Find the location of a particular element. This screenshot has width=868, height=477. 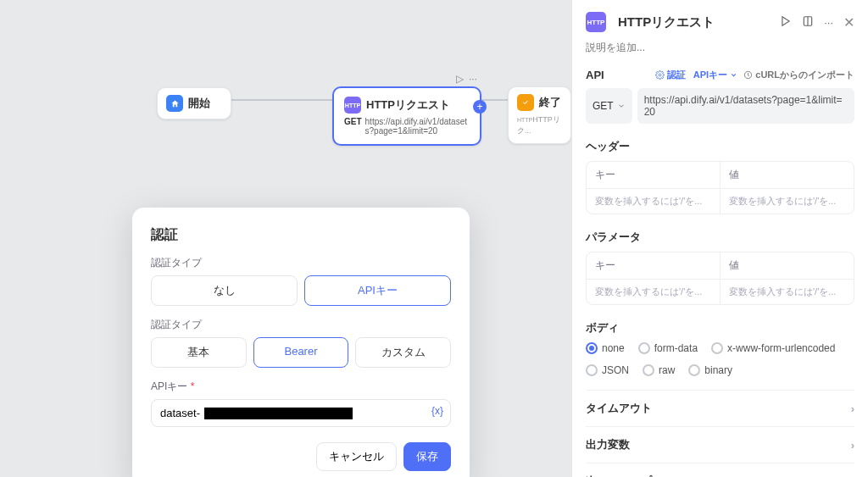

params-table: キー 値 変数を挿入するには'/'を... 変数を挿入するには'/'を... is located at coordinates (721, 278).